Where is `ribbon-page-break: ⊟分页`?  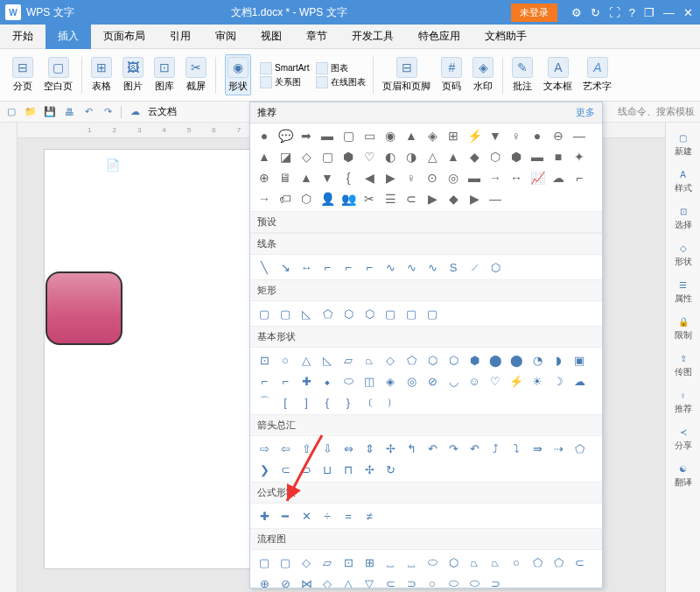 ribbon-page-break: ⊟分页 is located at coordinates (23, 75).